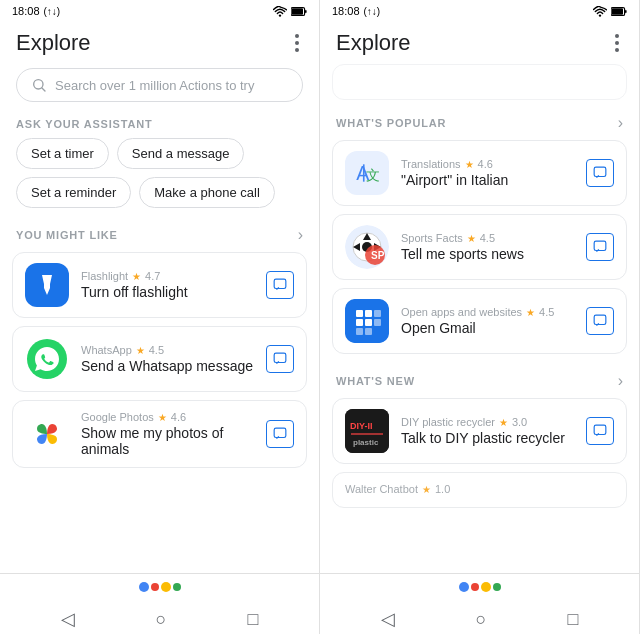 The image size is (640, 634). What do you see at coordinates (366, 442) in the screenshot?
I see `svg-text: plastic` at bounding box center [366, 442].